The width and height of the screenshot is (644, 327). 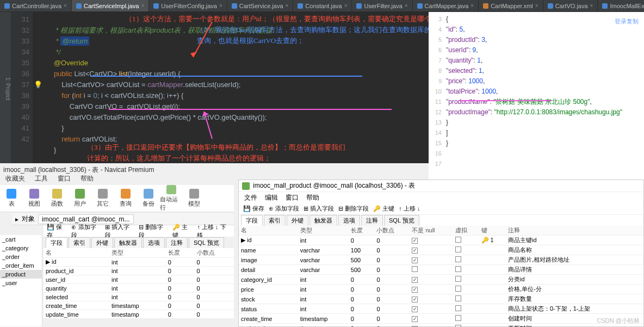 What do you see at coordinates (441, 198) in the screenshot?
I see `product-menu: 文件编辑窗口帮助` at bounding box center [441, 198].